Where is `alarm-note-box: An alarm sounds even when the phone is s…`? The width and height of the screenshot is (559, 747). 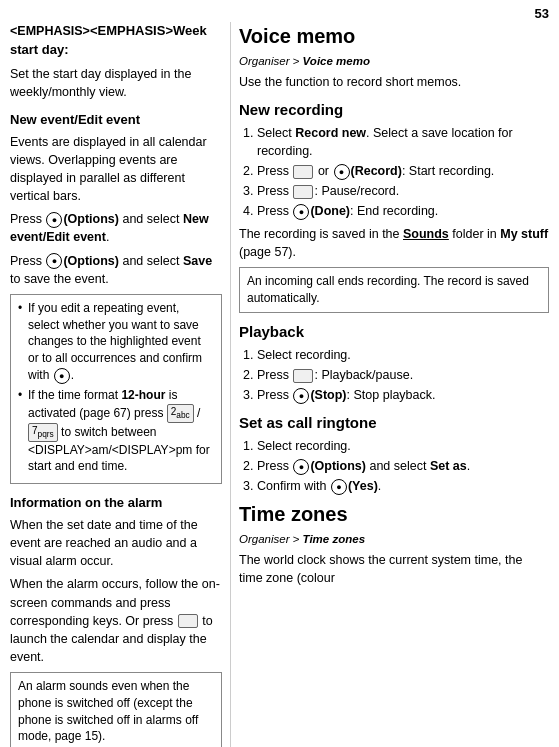 alarm-note-box: An alarm sounds even when the phone is s… is located at coordinates (116, 710).